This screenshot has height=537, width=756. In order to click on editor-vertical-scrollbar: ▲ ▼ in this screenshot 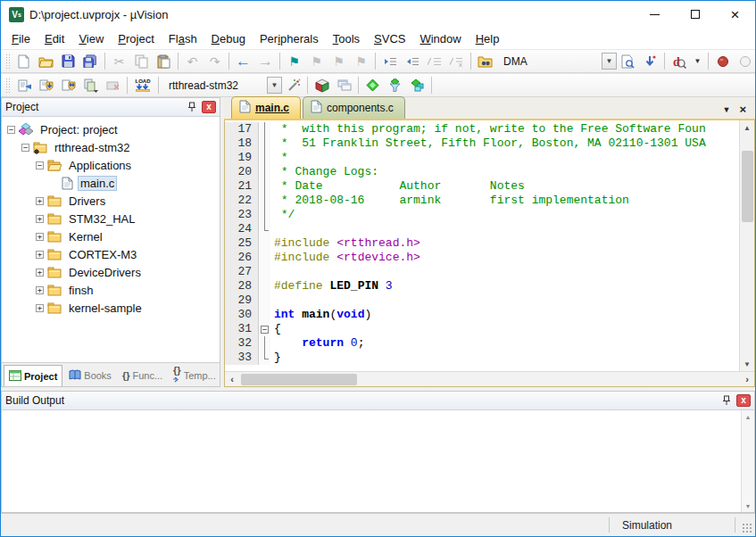, I will do `click(746, 246)`.